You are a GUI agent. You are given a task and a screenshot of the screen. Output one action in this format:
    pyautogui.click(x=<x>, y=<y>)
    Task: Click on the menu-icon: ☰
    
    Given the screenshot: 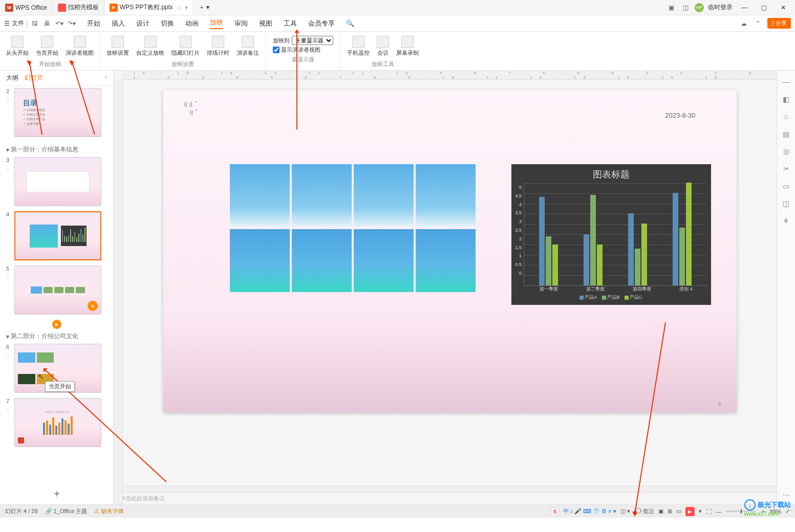 What is the action you would take?
    pyautogui.click(x=7, y=24)
    